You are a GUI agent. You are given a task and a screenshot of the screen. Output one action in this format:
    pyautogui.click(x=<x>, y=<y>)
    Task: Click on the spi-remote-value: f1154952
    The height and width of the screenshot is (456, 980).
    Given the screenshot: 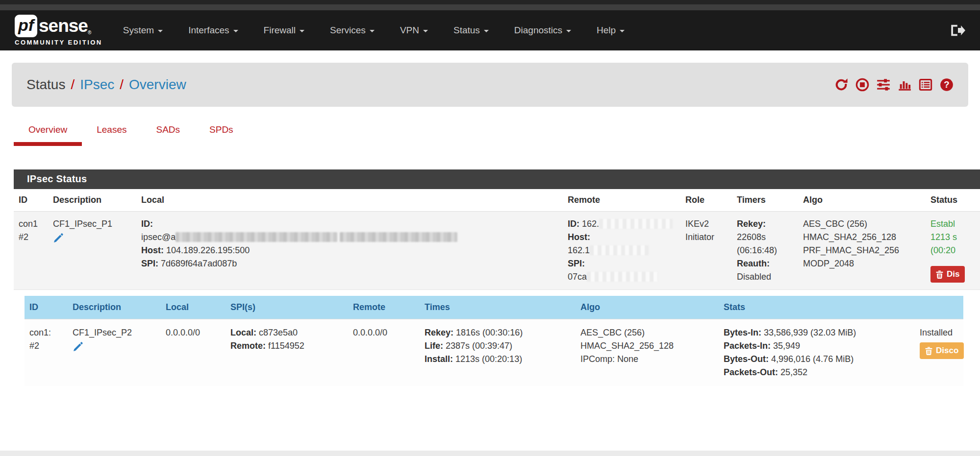 What is the action you would take?
    pyautogui.click(x=286, y=346)
    